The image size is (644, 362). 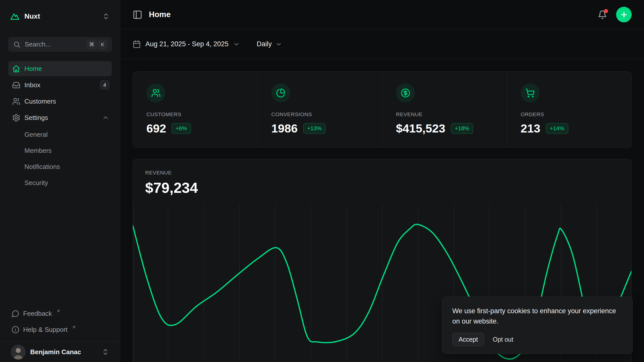 I want to click on stat-value: 213, so click(x=531, y=128).